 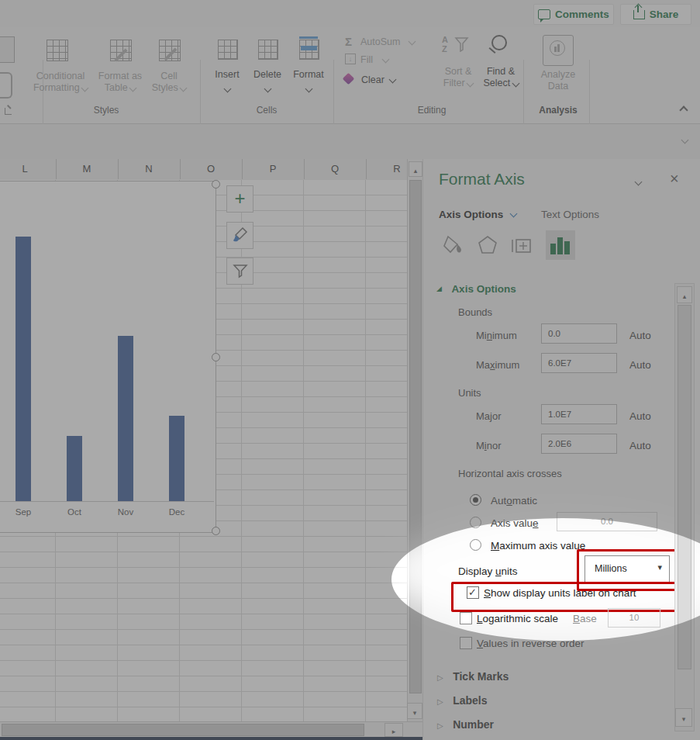 I want to click on formula-bar-expand-icon, so click(x=685, y=140).